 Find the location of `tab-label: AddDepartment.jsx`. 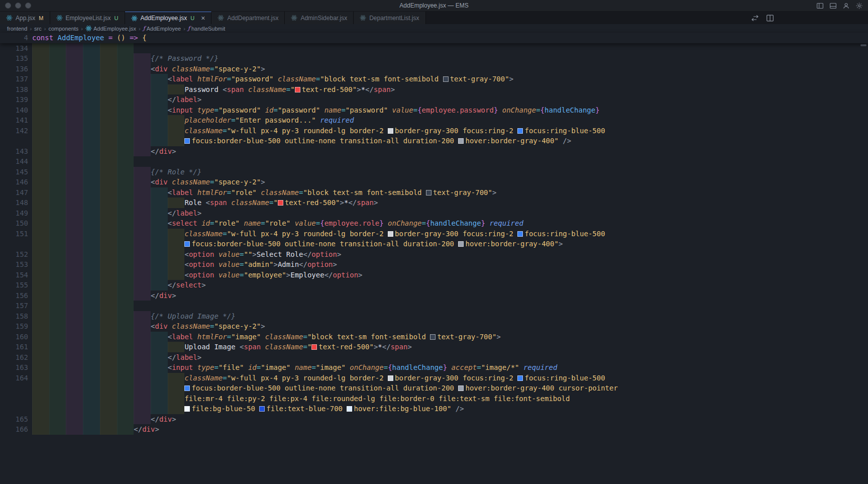

tab-label: AddDepartment.jsx is located at coordinates (253, 18).